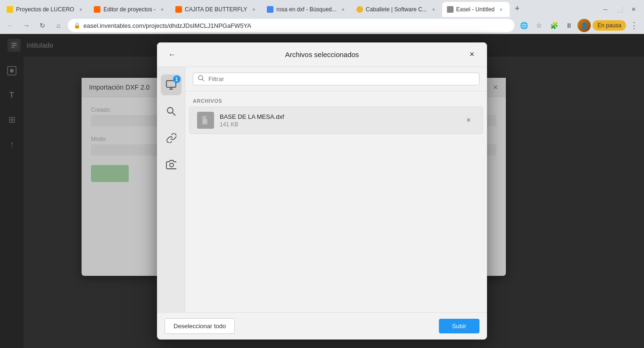 The width and height of the screenshot is (644, 348). I want to click on modal-title: Archivos seleccionados, so click(322, 55).